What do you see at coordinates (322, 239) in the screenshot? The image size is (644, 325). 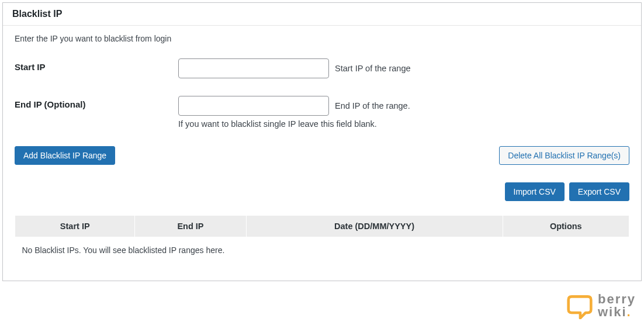 I see `blacklist-table: Start IP End IP Date (DD/MM/YYYY) Option…` at bounding box center [322, 239].